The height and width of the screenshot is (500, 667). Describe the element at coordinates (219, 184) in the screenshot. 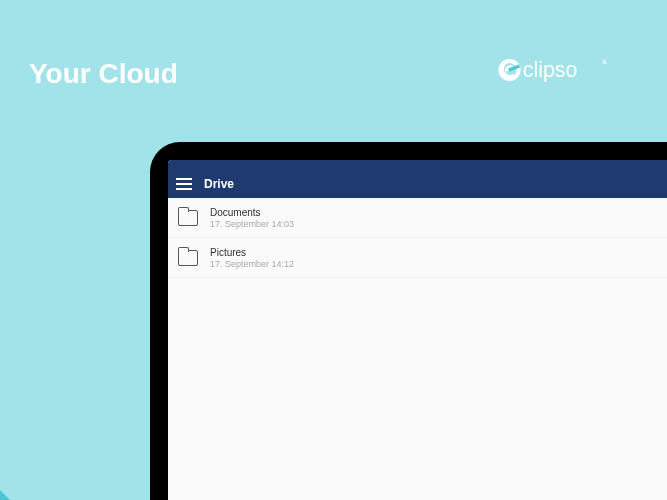

I see `app-bar-title: Drive` at that location.